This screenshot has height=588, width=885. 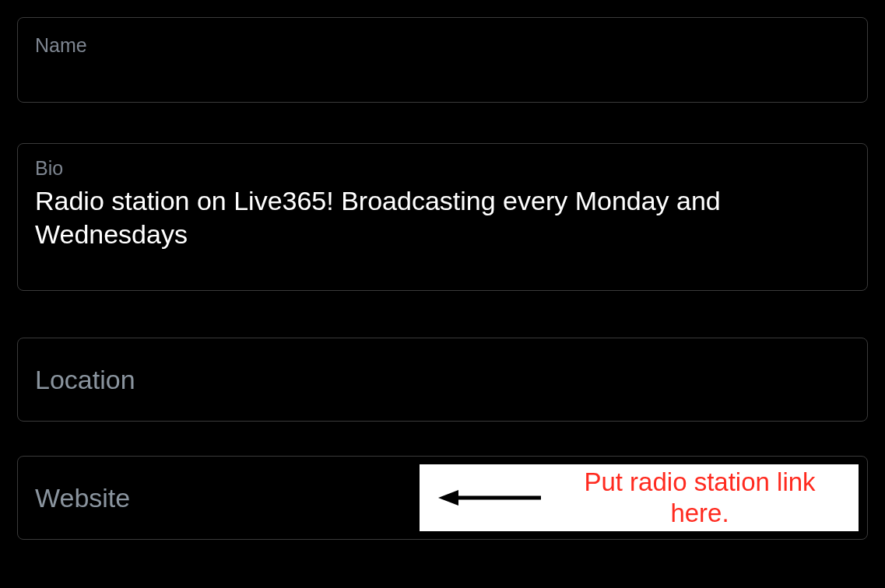 What do you see at coordinates (83, 498) in the screenshot?
I see `website-label: Website` at bounding box center [83, 498].